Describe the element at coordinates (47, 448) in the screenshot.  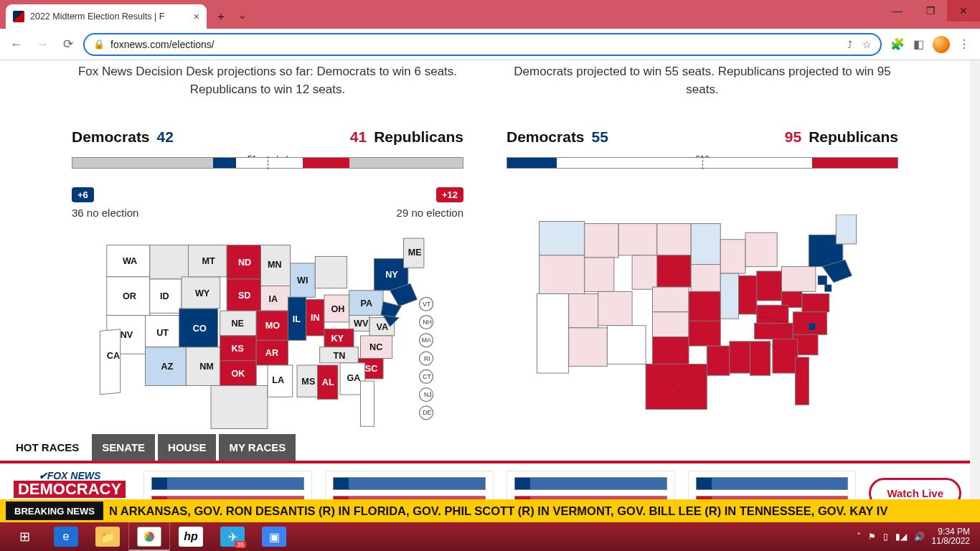
I see `tab-hot-races: HOT RACES` at that location.